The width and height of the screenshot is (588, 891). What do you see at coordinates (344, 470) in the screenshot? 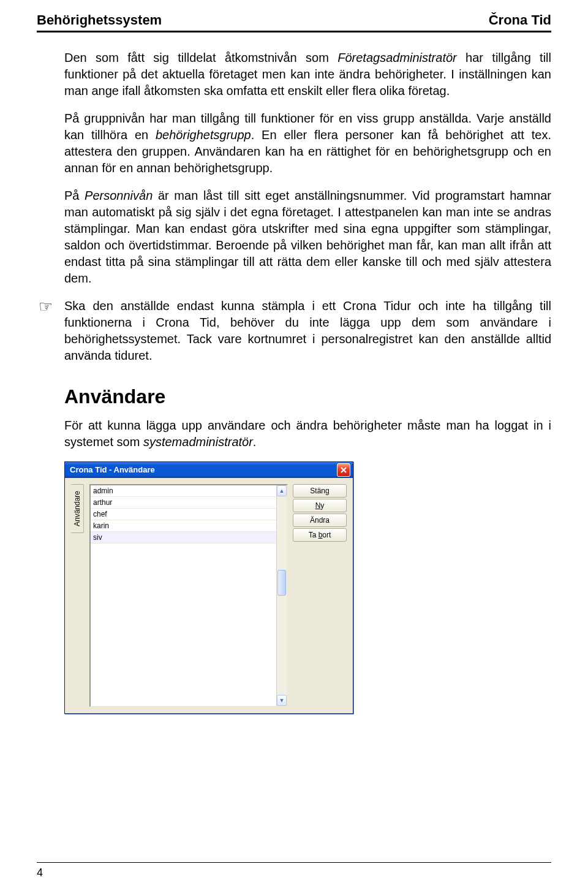
I see `x-icon` at bounding box center [344, 470].